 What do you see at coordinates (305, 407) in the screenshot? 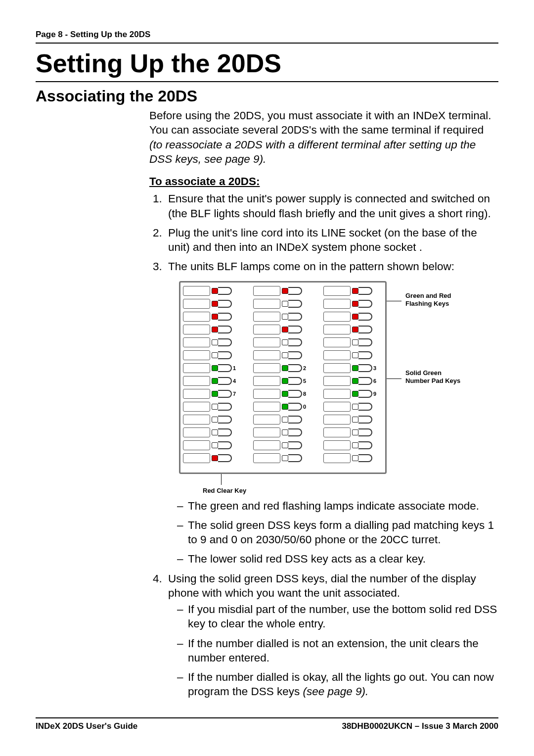
I see `key-number: 0` at bounding box center [305, 407].